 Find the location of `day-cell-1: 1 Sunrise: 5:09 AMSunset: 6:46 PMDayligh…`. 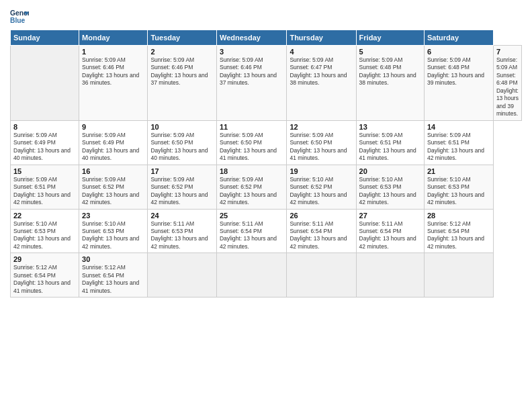

day-cell-1: 1 Sunrise: 5:09 AMSunset: 6:46 PMDayligh… is located at coordinates (114, 83).